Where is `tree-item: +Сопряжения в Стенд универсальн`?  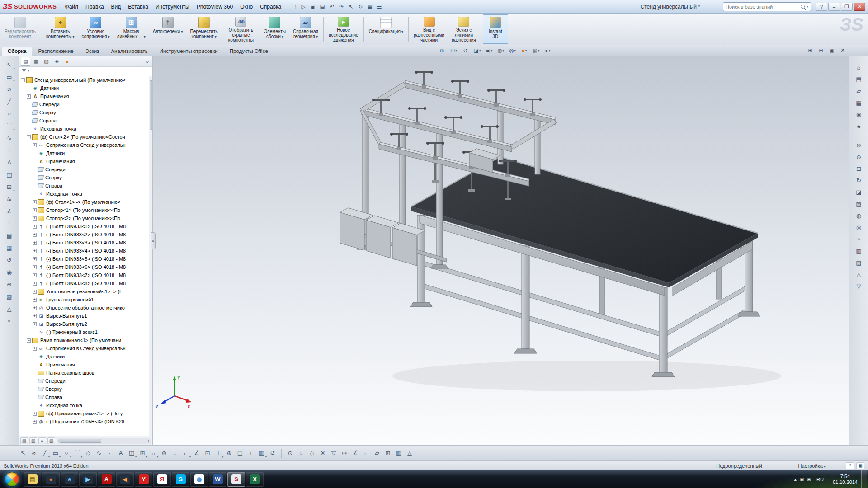 tree-item: +Сопряжения в Стенд универсальн is located at coordinates (86, 348).